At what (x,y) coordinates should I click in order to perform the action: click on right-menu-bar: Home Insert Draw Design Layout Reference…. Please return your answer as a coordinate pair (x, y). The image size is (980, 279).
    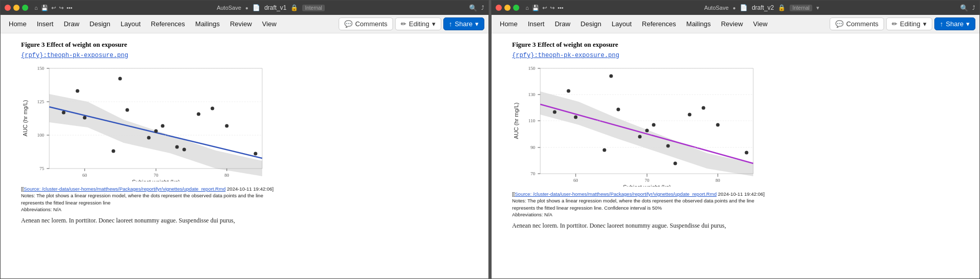
    Looking at the image, I should click on (736, 24).